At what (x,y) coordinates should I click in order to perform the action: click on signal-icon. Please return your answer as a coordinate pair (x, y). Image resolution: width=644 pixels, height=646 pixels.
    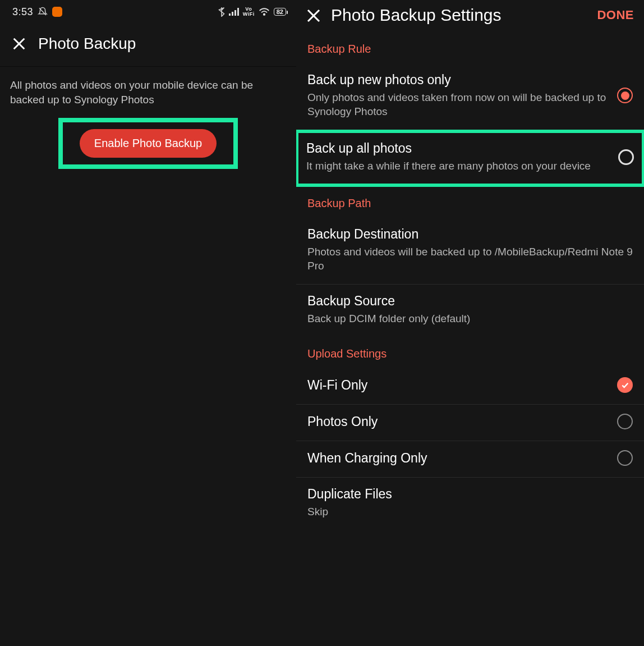
    Looking at the image, I should click on (234, 12).